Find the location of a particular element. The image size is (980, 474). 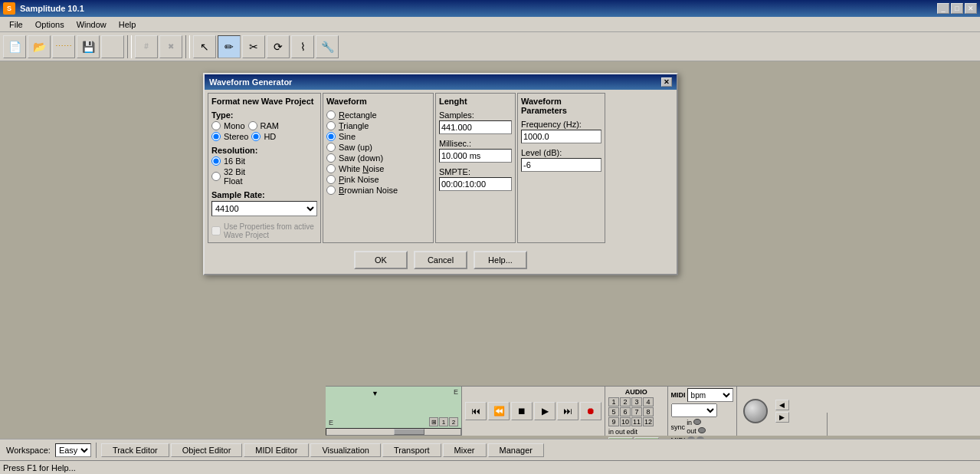

audio-num-2: 2 is located at coordinates (625, 402).